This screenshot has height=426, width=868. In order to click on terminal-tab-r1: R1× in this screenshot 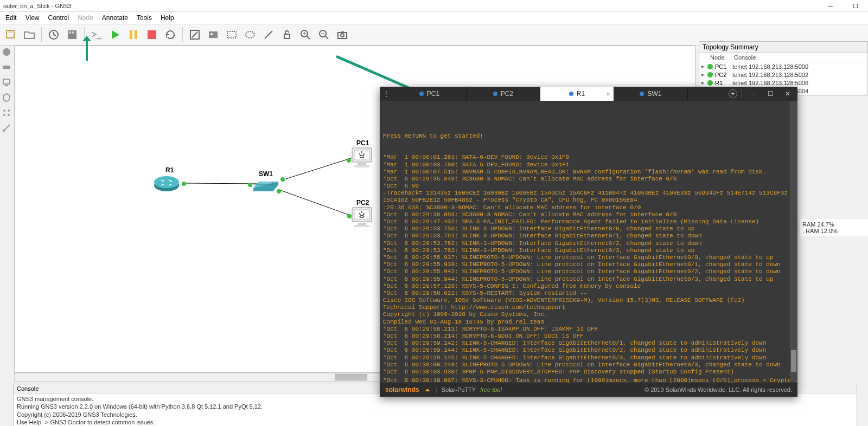, I will do `click(577, 94)`.